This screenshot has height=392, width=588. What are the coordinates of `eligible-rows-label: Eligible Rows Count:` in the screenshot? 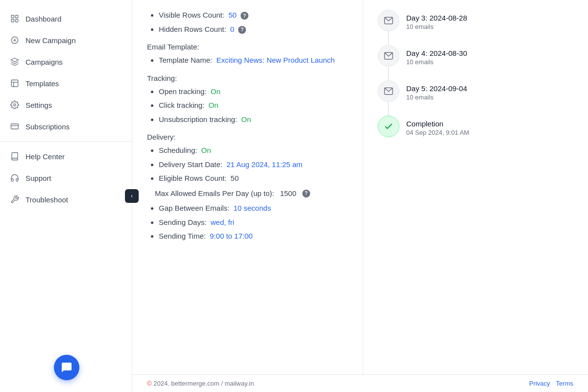 It's located at (193, 178).